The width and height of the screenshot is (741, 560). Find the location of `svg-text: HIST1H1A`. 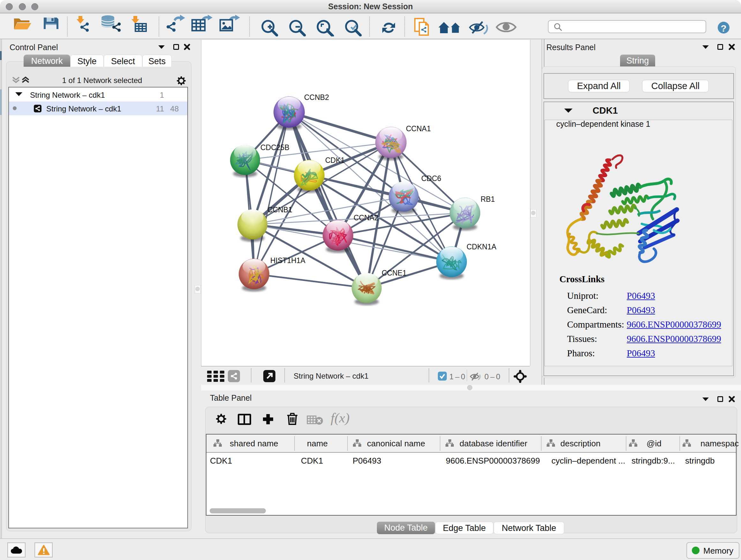

svg-text: HIST1H1A is located at coordinates (288, 261).